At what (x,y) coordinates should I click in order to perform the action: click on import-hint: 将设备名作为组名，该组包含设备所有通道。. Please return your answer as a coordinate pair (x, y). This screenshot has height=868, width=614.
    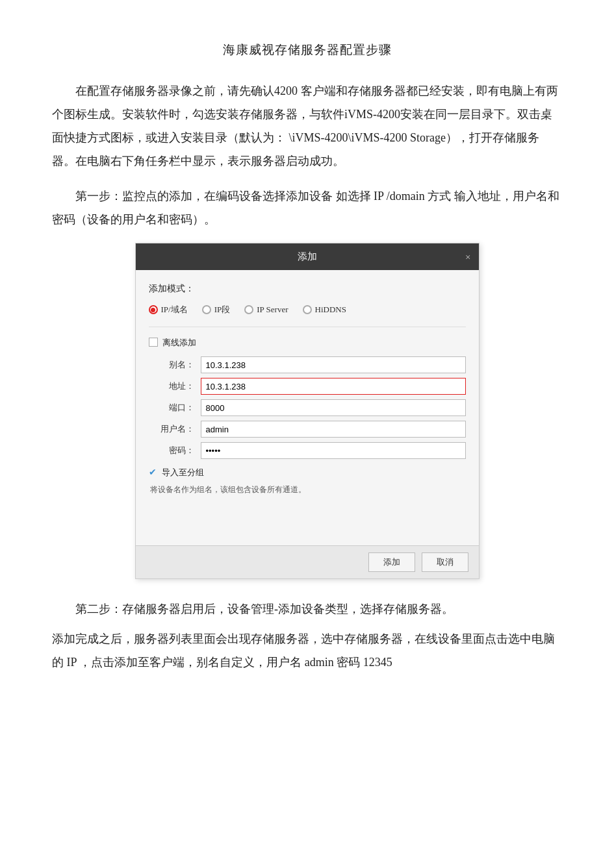
    Looking at the image, I should click on (308, 490).